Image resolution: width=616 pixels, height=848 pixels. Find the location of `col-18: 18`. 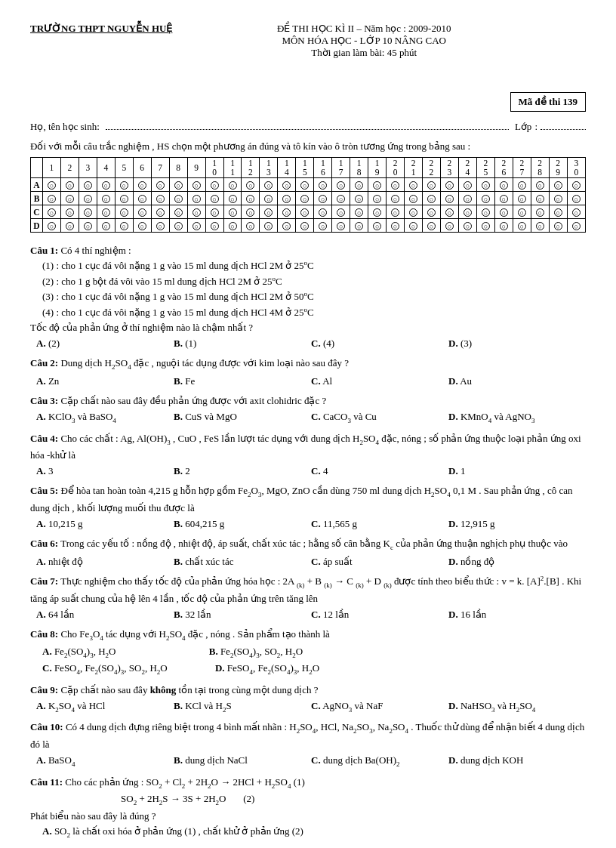

col-18: 18 is located at coordinates (359, 168).